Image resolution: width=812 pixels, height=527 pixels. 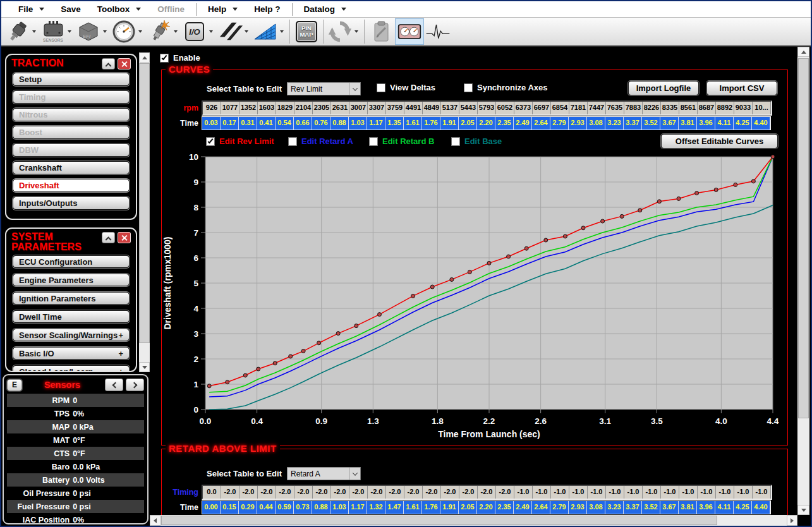 What do you see at coordinates (71, 369) in the screenshot?
I see `system-button-closed-loop-learn: Closed Loop/Learn+` at bounding box center [71, 369].